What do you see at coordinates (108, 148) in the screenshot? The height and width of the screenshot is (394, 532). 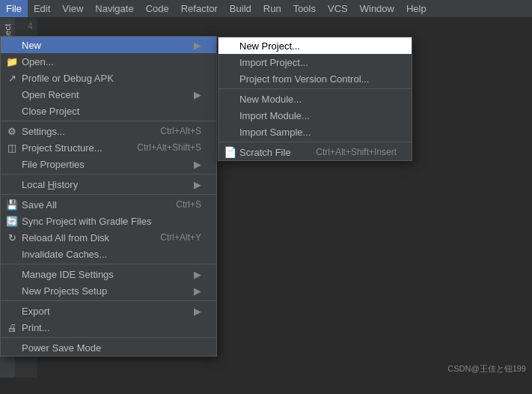 I see `file-menu-project-structure: ◫ Project Structure... Ctrl+Alt+Shift+S` at bounding box center [108, 148].